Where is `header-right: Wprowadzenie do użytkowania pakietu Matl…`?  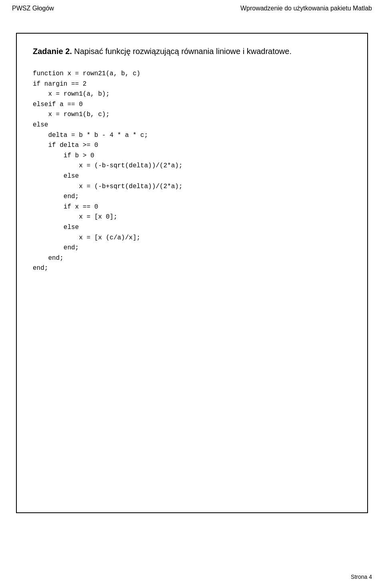
header-right: Wprowadzenie do użytkowania pakietu Matl… is located at coordinates (306, 8).